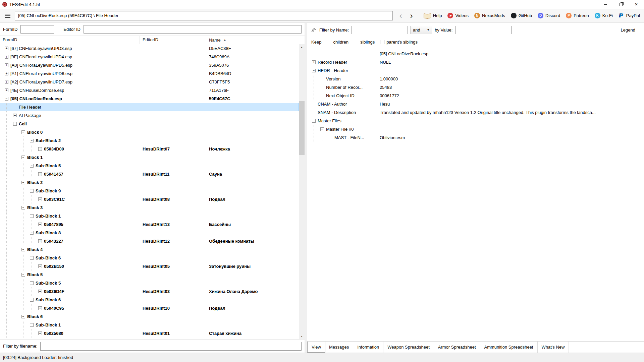 The image size is (644, 362). I want to click on close-button: ✕, so click(636, 4).